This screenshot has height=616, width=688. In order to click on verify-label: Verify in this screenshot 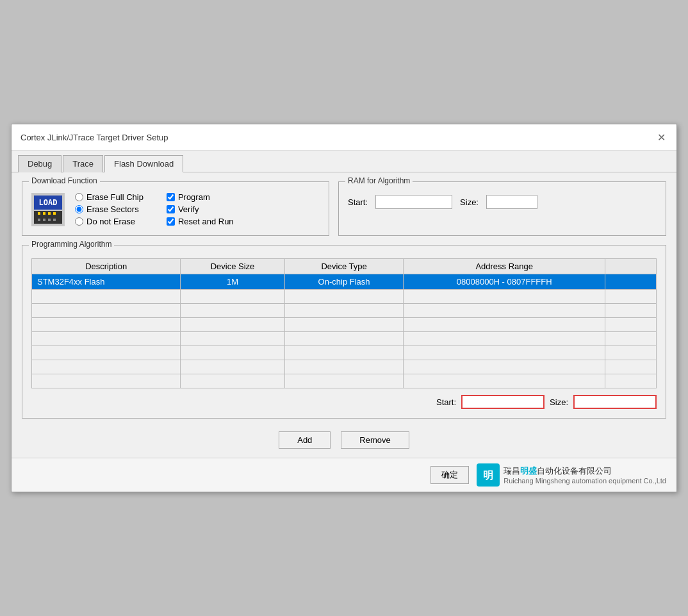, I will do `click(188, 209)`.